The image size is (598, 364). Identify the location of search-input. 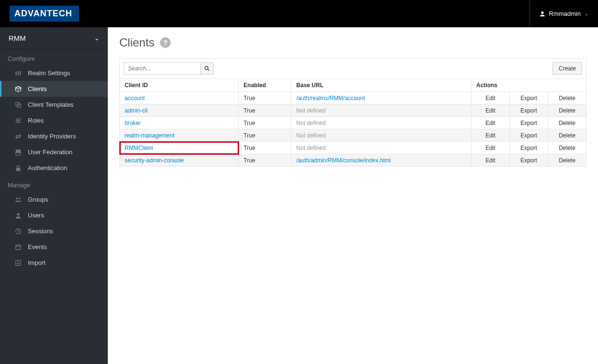
(162, 68).